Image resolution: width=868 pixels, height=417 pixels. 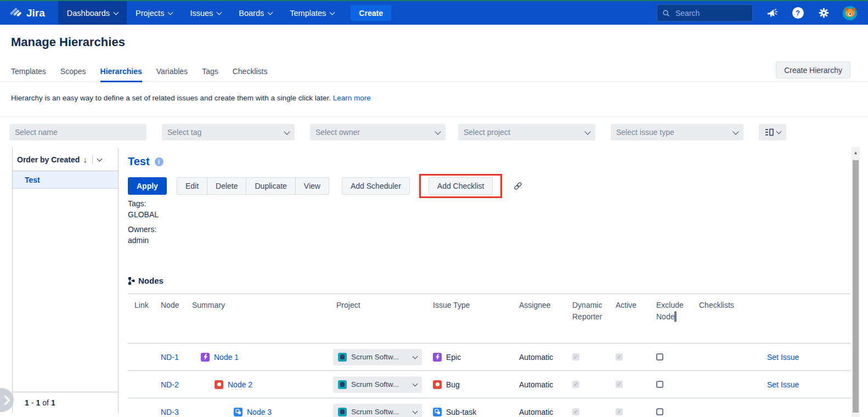 What do you see at coordinates (856, 153) in the screenshot?
I see `scrollbar-up-arrow: ▲` at bounding box center [856, 153].